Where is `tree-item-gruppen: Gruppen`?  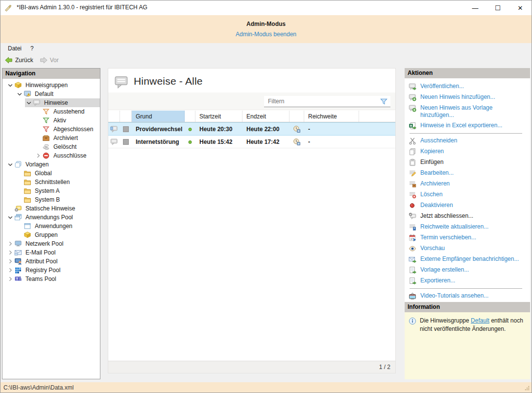 tree-item-gruppen: Gruppen is located at coordinates (58, 235).